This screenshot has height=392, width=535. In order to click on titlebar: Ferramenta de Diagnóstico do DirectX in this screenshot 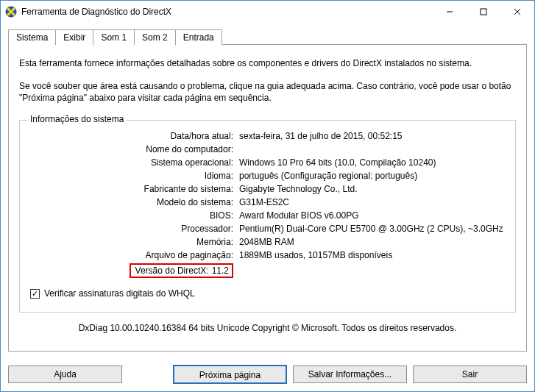, I will do `click(268, 12)`.